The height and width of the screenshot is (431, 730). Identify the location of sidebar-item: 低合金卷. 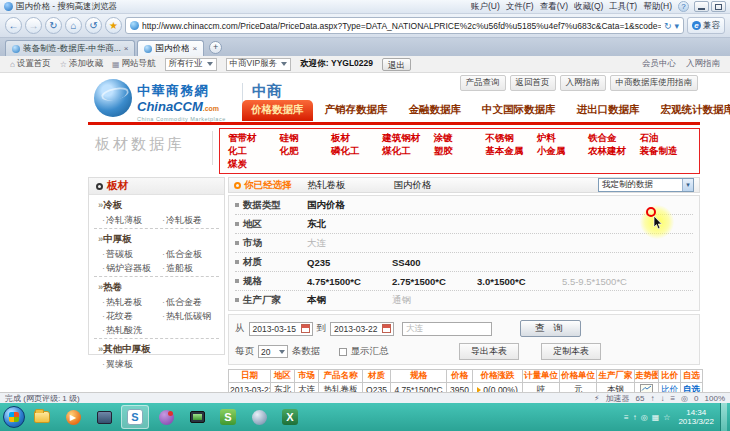
(190, 302).